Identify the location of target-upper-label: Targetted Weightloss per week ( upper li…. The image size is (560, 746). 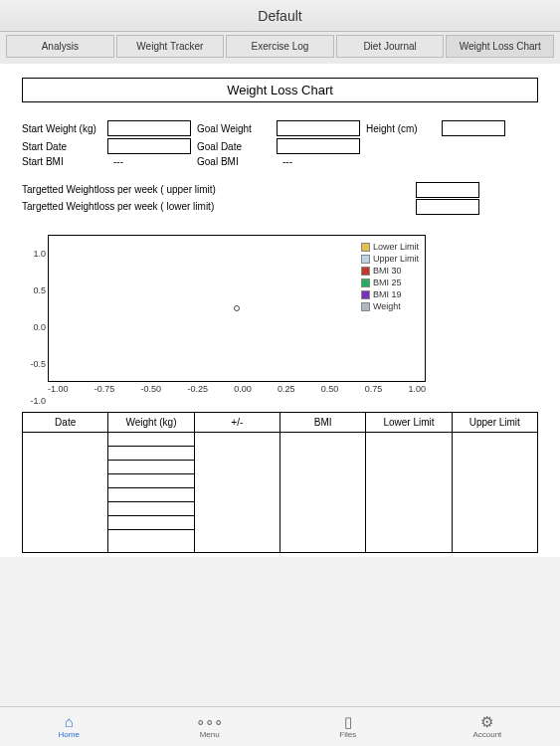
(219, 189).